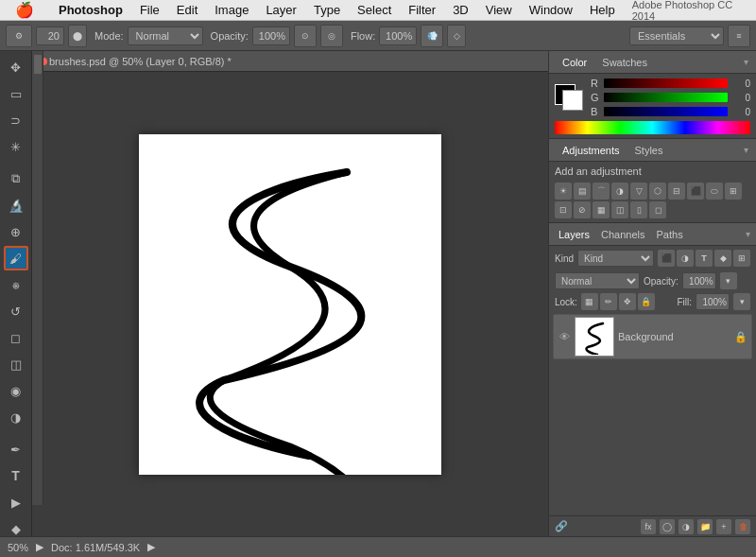 The image size is (756, 557). I want to click on menu-image: Image, so click(232, 9).